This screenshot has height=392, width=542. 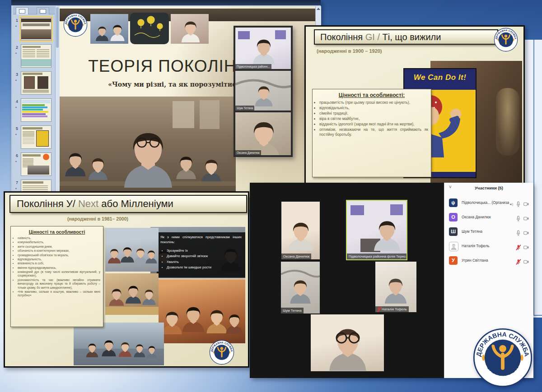 What do you see at coordinates (202, 259) in the screenshot?
I see `talkbox-list: Зрозумійте їх Давайте зворотній зв'язок …` at bounding box center [202, 259].